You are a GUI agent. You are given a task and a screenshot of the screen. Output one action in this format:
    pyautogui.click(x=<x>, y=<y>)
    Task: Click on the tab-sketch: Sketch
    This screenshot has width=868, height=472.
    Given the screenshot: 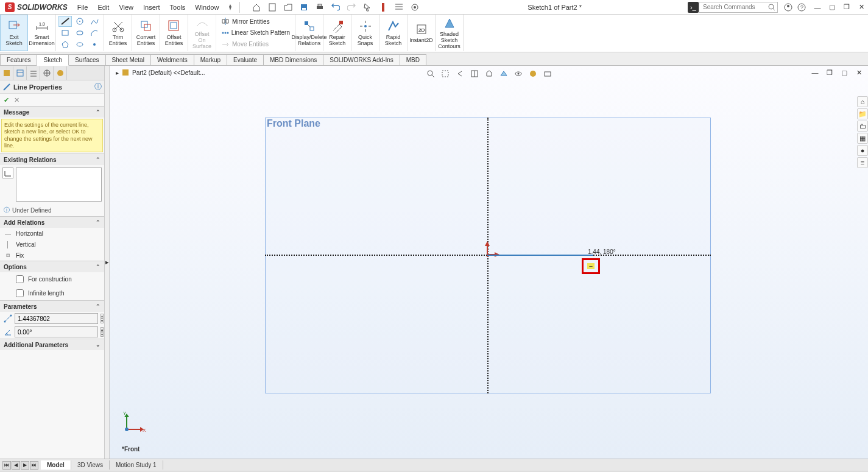 What is the action you would take?
    pyautogui.click(x=52, y=60)
    